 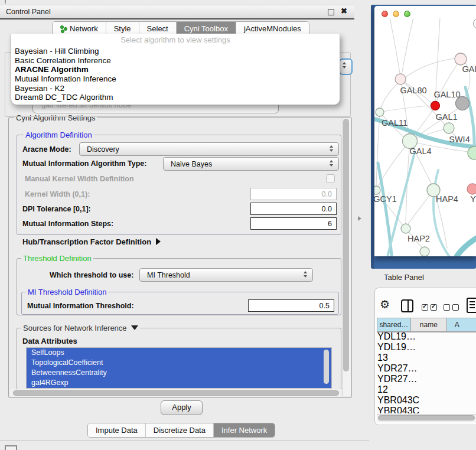 I want to click on window-zoom-icon, so click(x=407, y=14).